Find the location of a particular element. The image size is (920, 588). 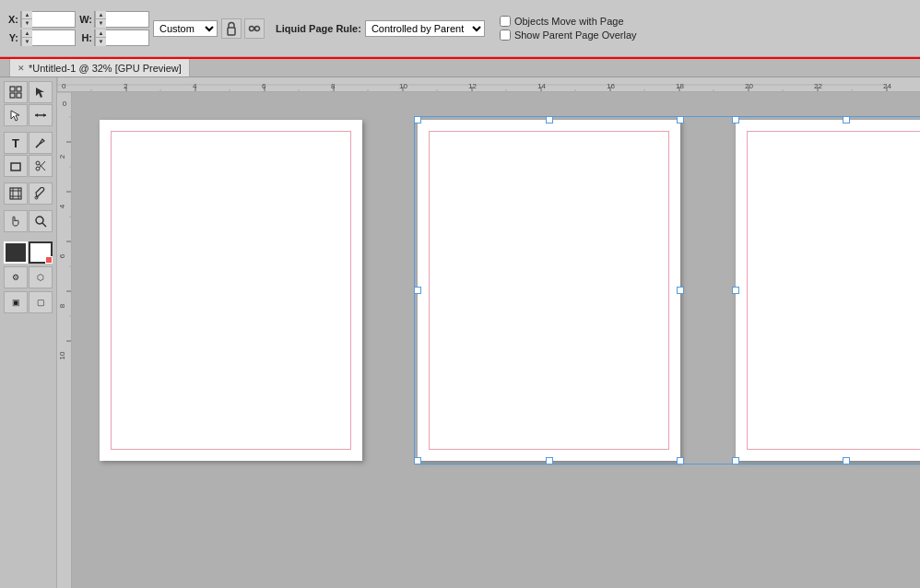

y-spinners: ▲ ▼ is located at coordinates (27, 38).